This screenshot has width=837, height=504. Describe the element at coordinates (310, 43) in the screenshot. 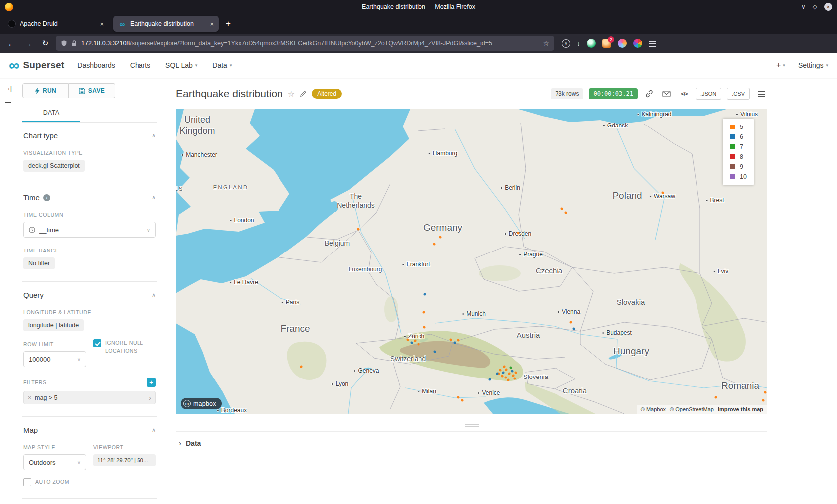

I see `url-text: 172.18.0.3:32108/superset/explore/?form_…` at that location.